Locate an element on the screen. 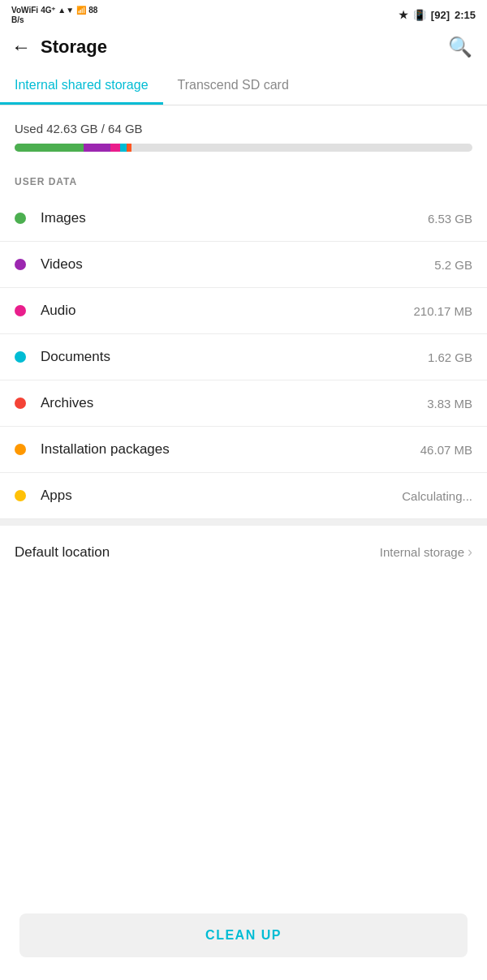 This screenshot has height=980, width=487. storage-item-archives: Archives 3.83 MB is located at coordinates (244, 404).